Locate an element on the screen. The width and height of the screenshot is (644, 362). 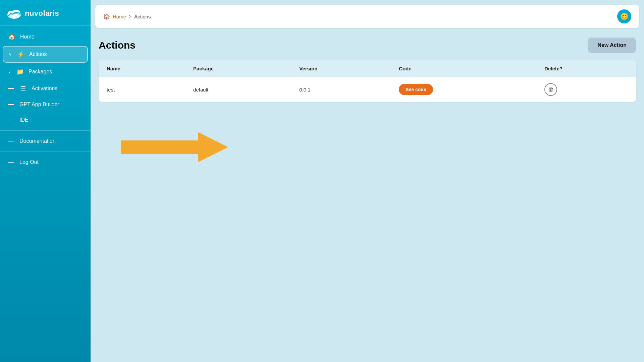
dash-icon-activations is located at coordinates (11, 88).